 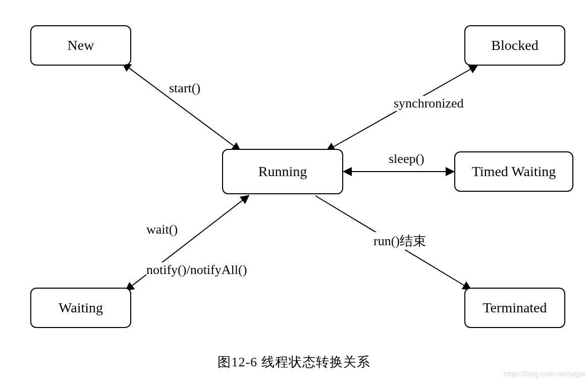 What do you see at coordinates (185, 88) in the screenshot?
I see `edge-label-start: start()` at bounding box center [185, 88].